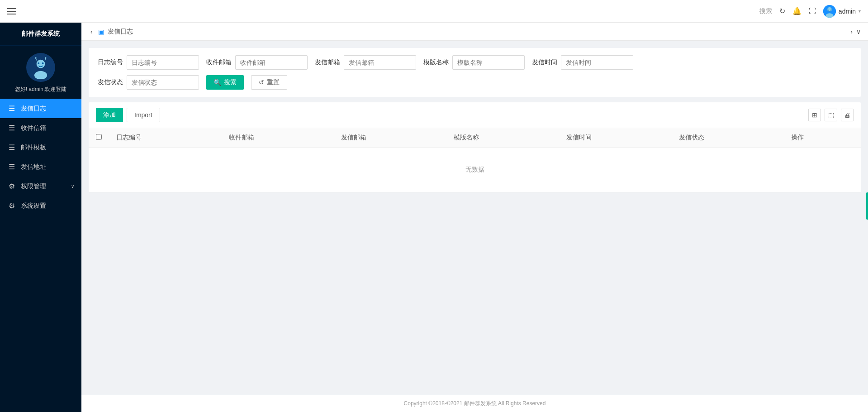 The image size is (868, 412). I want to click on breadcrumb-title: 发信日志, so click(120, 32).